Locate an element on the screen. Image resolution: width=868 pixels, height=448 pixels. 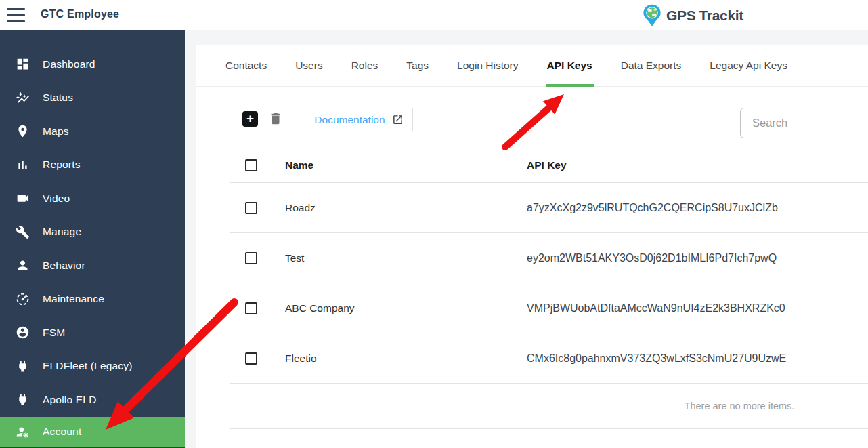
no-more-items-text: There are no more items. is located at coordinates (739, 406).